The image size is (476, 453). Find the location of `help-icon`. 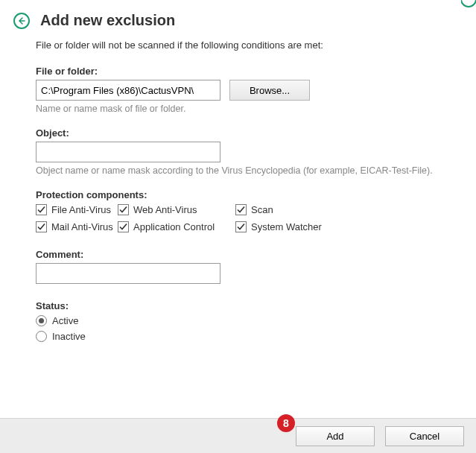

help-icon is located at coordinates (469, 4).